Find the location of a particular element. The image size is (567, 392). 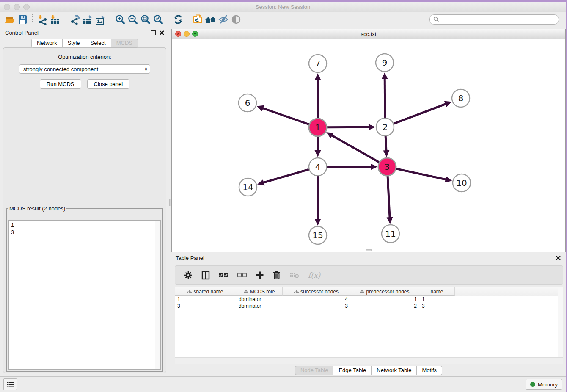

delete-table-icon is located at coordinates (295, 275).